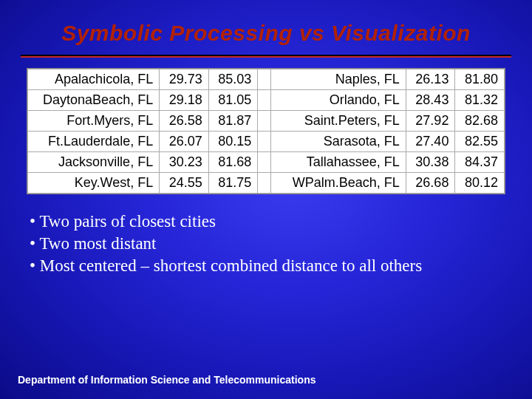 The width and height of the screenshot is (532, 399). Describe the element at coordinates (266, 56) in the screenshot. I see `title-underline` at that location.